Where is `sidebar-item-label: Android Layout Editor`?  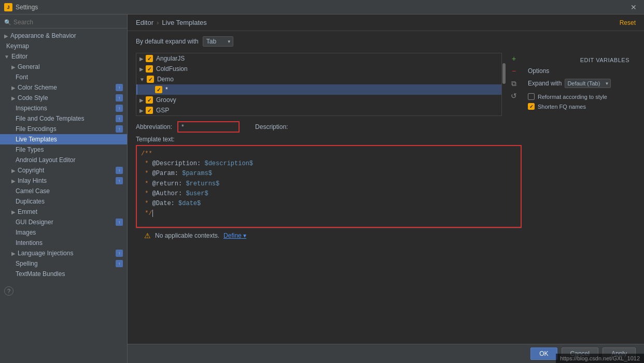 sidebar-item-label: Android Layout Editor is located at coordinates (46, 160).